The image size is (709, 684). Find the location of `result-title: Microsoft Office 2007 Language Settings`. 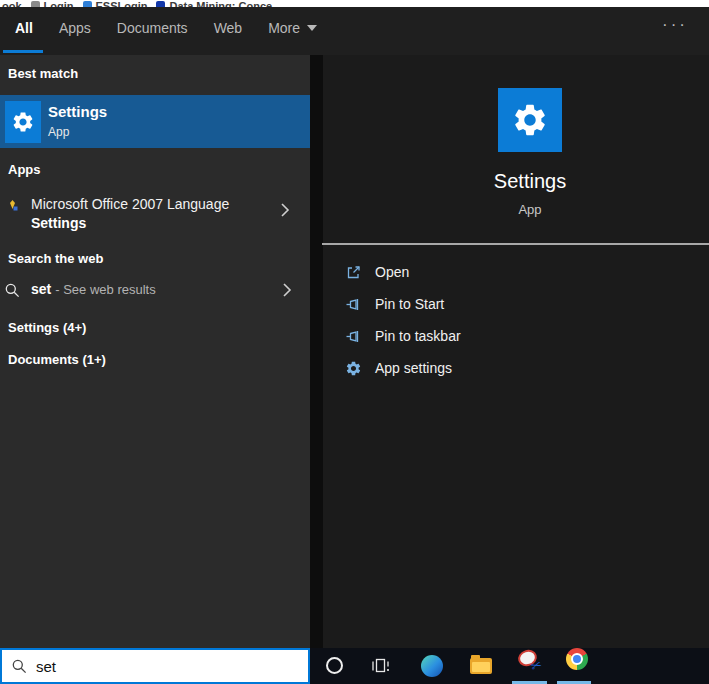

result-title: Microsoft Office 2007 Language Settings is located at coordinates (130, 214).